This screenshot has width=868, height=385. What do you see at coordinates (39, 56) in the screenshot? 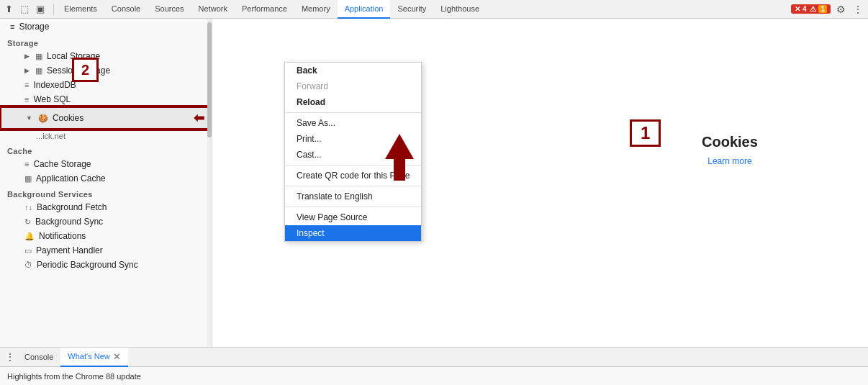
I see `local-storage-icon: ▦` at bounding box center [39, 56].